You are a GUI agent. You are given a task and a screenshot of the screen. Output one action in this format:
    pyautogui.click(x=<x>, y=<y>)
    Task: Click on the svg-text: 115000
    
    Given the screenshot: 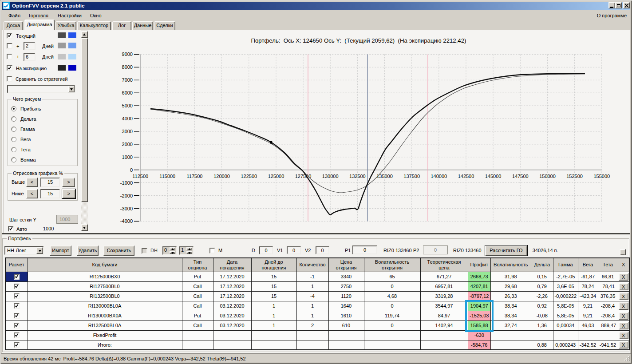 What is the action you would take?
    pyautogui.click(x=167, y=176)
    